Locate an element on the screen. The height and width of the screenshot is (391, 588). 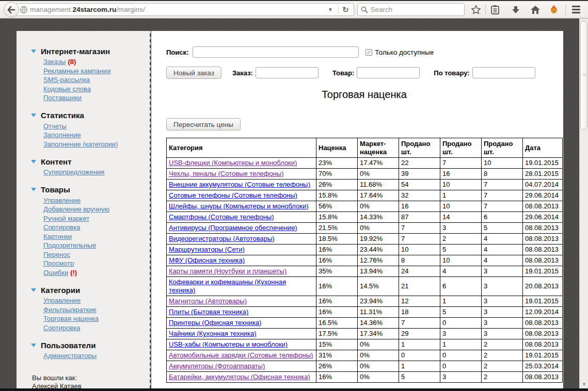
sidebar-link: Отчеты is located at coordinates (55, 126).